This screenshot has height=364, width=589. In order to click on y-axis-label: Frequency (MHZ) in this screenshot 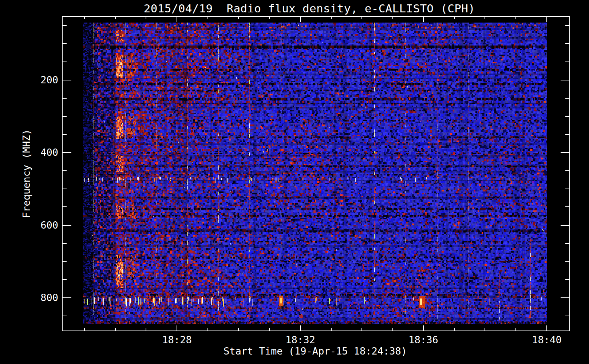, I will do `click(26, 174)`.